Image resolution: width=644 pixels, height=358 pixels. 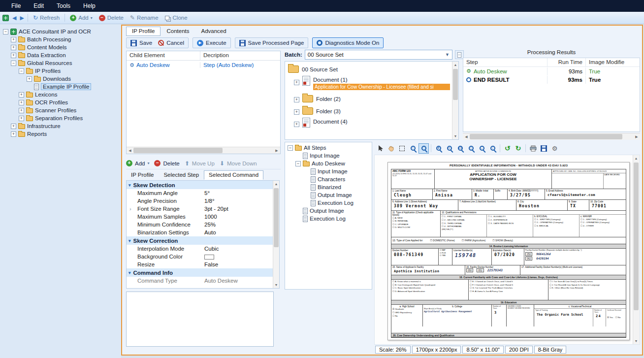 What do you see at coordinates (61, 39) in the screenshot?
I see `tree-item-batch-processing: + Batch Processing` at bounding box center [61, 39].